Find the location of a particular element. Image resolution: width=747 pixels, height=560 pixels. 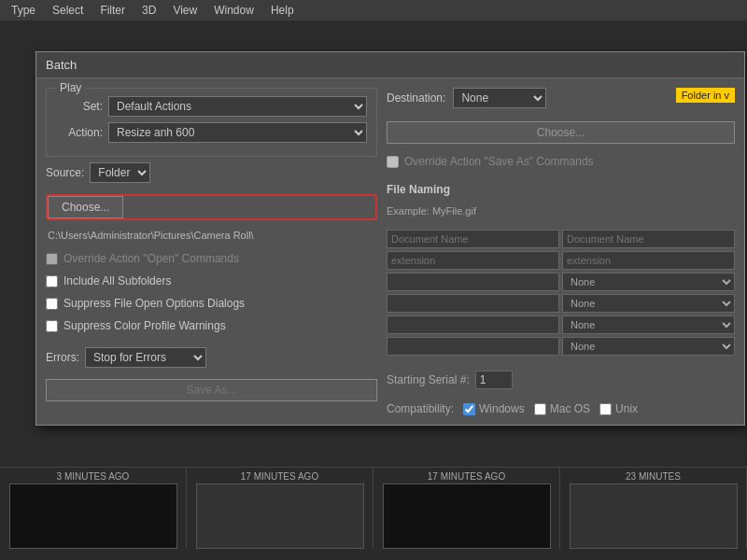

menubar: Type Select Filter 3D View Window Help is located at coordinates (374, 10).